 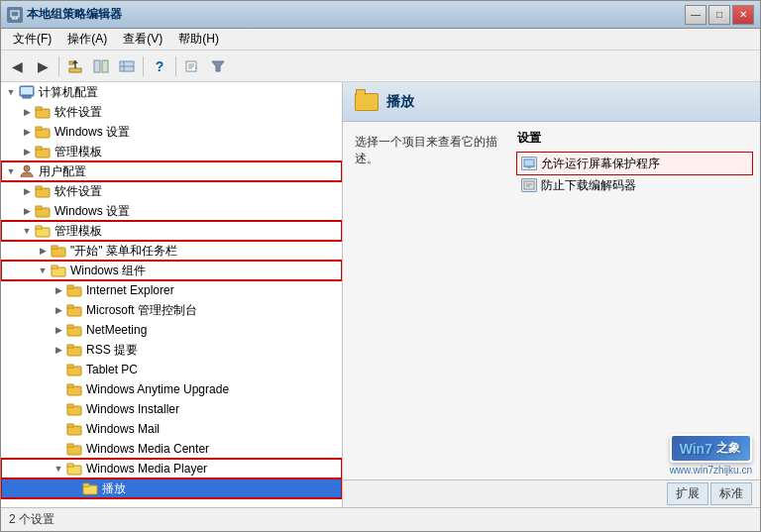 What do you see at coordinates (688, 493) in the screenshot?
I see `tab-expand: 扩展` at bounding box center [688, 493].